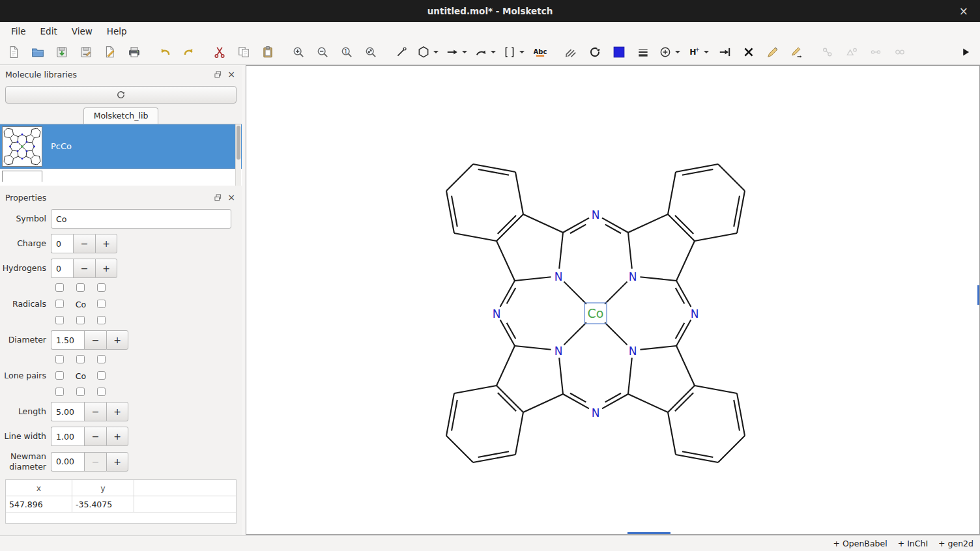  I want to click on toolbar-button-redo, so click(189, 52).